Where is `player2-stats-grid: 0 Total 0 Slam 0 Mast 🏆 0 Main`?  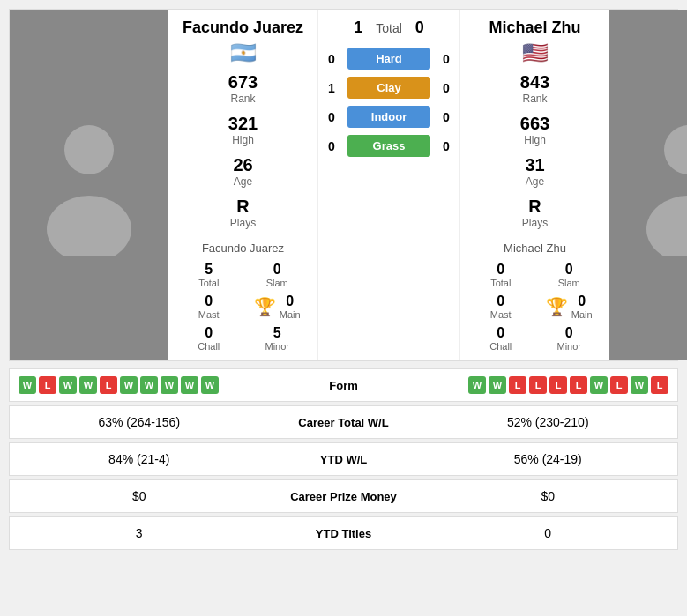
player2-stats-grid: 0 Total 0 Slam 0 Mast 🏆 0 Main is located at coordinates (534, 307).